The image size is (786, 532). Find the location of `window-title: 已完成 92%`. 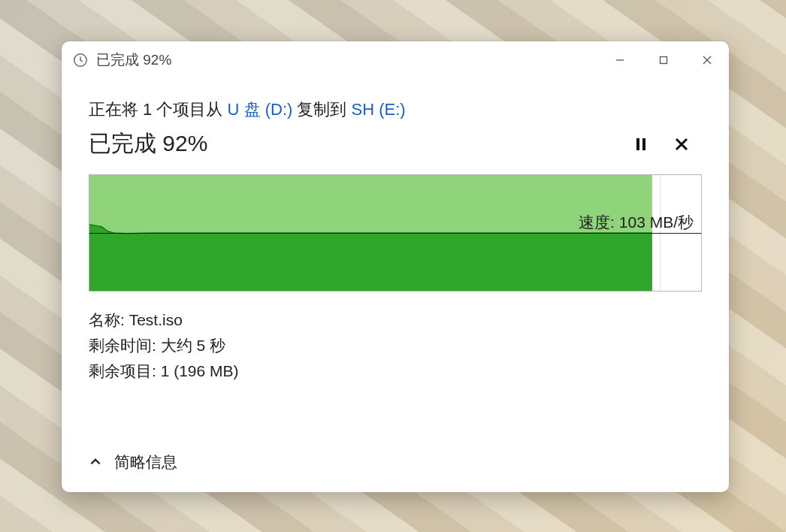

window-title: 已完成 92% is located at coordinates (134, 60).